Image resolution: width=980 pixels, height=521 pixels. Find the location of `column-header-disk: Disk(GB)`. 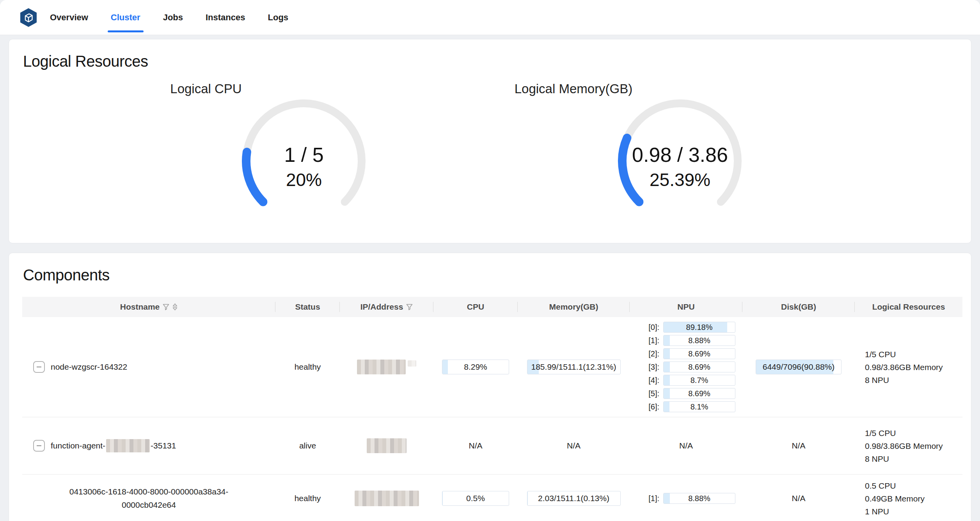

column-header-disk: Disk(GB) is located at coordinates (799, 307).